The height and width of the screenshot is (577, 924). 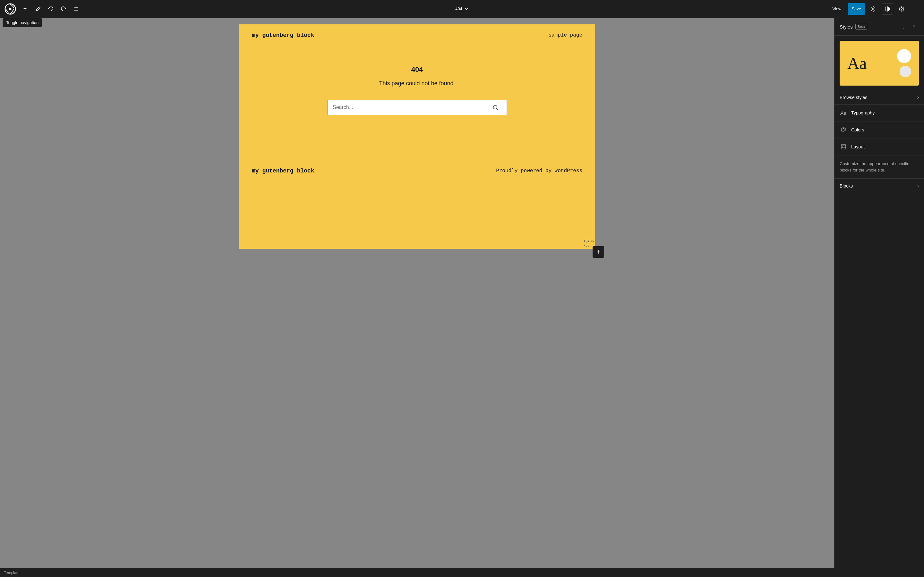 What do you see at coordinates (63, 9) in the screenshot?
I see `redo-button` at bounding box center [63, 9].